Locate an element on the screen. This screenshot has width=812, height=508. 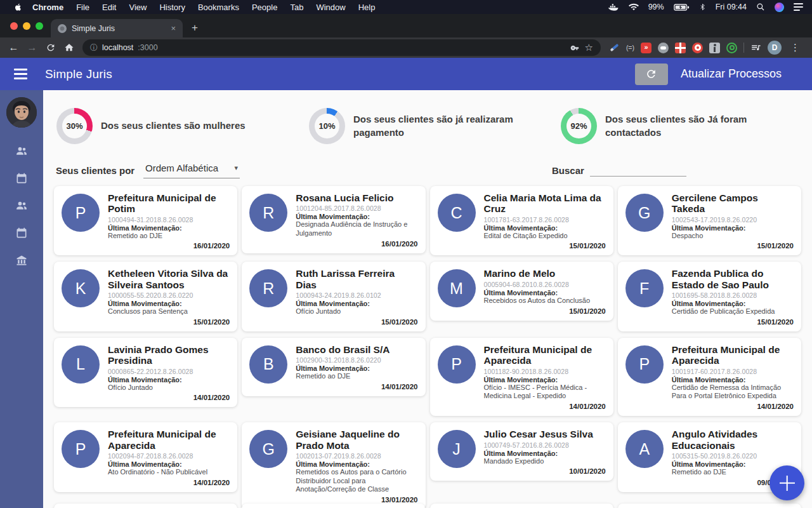
menu-clock: Fri 09:44 is located at coordinates (731, 7).